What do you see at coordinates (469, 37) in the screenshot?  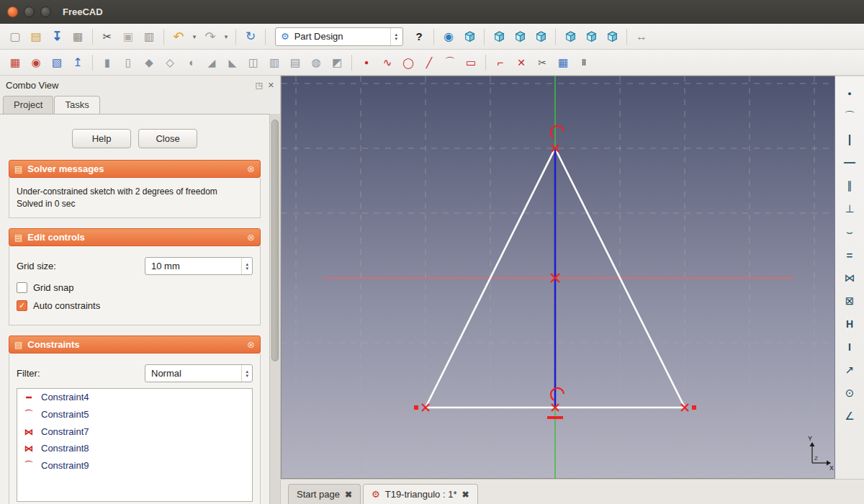 I see `axonometric-view-icon` at bounding box center [469, 37].